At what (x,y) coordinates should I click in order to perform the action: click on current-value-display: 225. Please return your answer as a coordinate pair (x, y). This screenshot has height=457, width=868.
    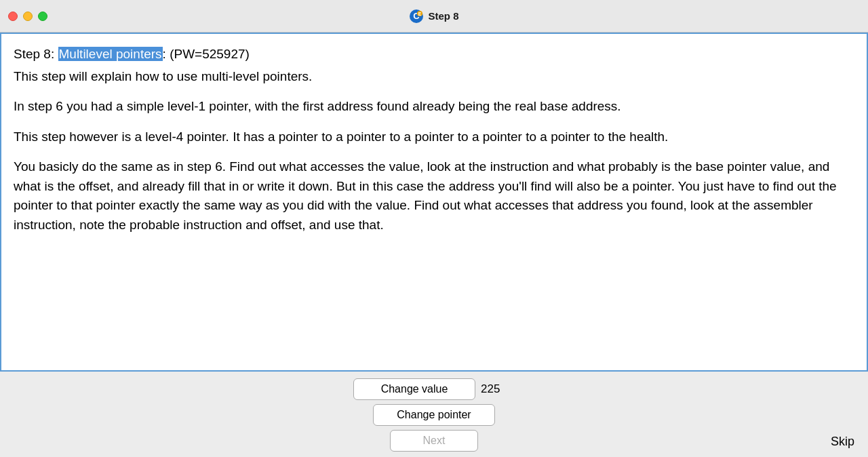
    Looking at the image, I should click on (498, 389).